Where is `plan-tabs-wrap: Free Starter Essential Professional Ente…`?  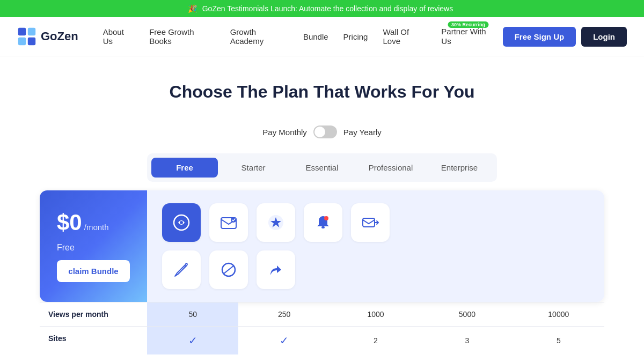 plan-tabs-wrap: Free Starter Essential Professional Ente… is located at coordinates (322, 167).